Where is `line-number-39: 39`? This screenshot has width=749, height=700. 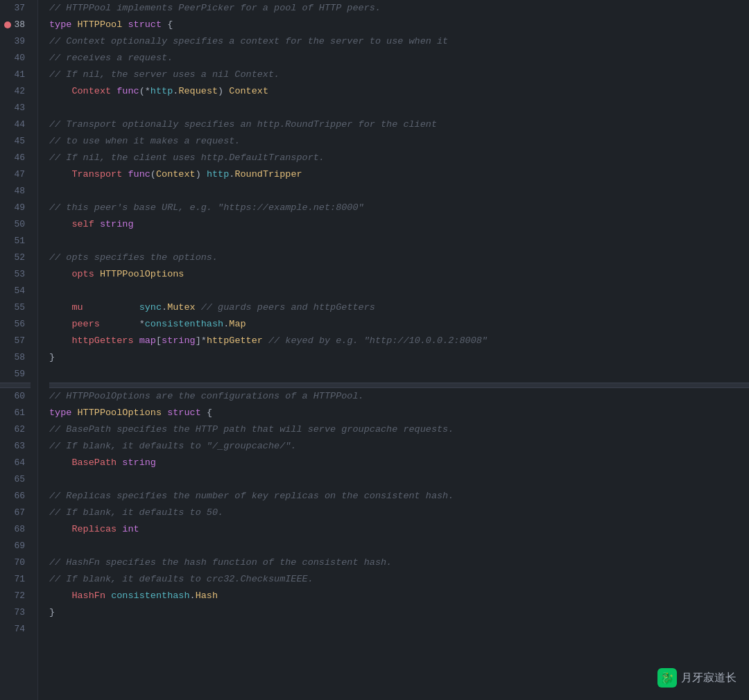
line-number-39: 39 is located at coordinates (15, 42).